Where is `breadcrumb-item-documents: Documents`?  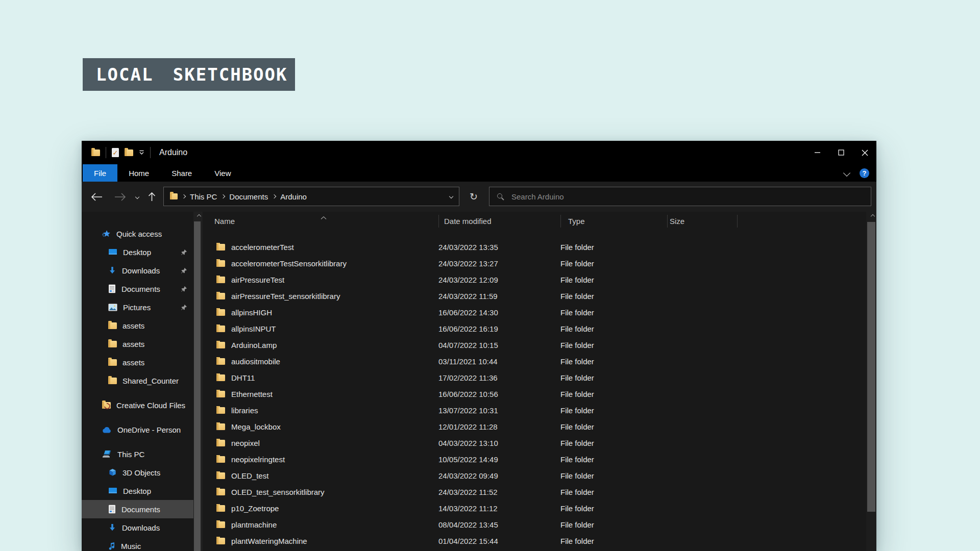
breadcrumb-item-documents: Documents is located at coordinates (249, 197).